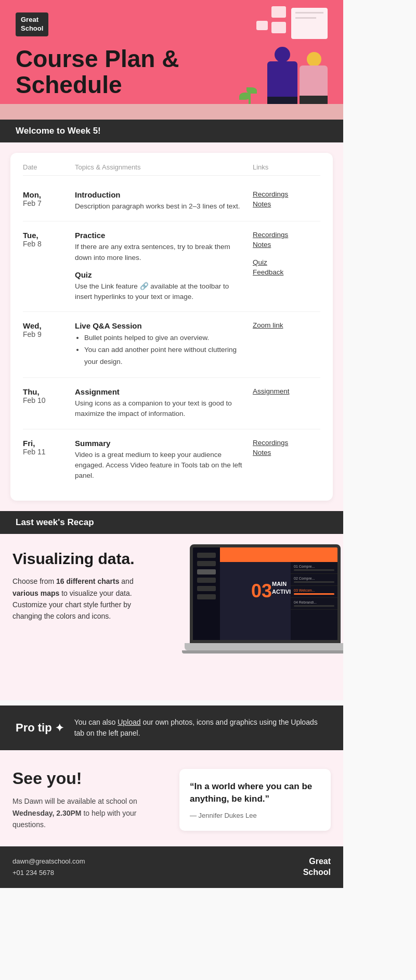 Image resolution: width=416 pixels, height=980 pixels. I want to click on pro-tip-body: You can also Upload our own photos, icon…, so click(201, 728).